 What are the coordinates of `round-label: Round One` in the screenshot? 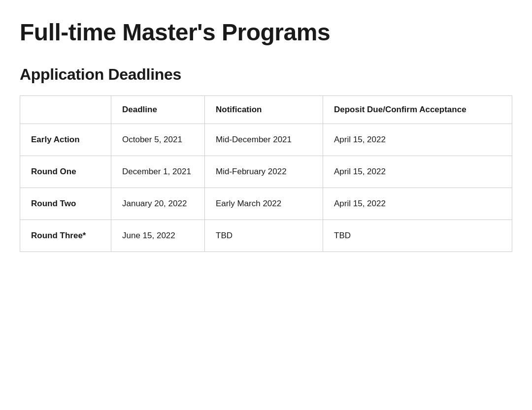 It's located at (66, 171).